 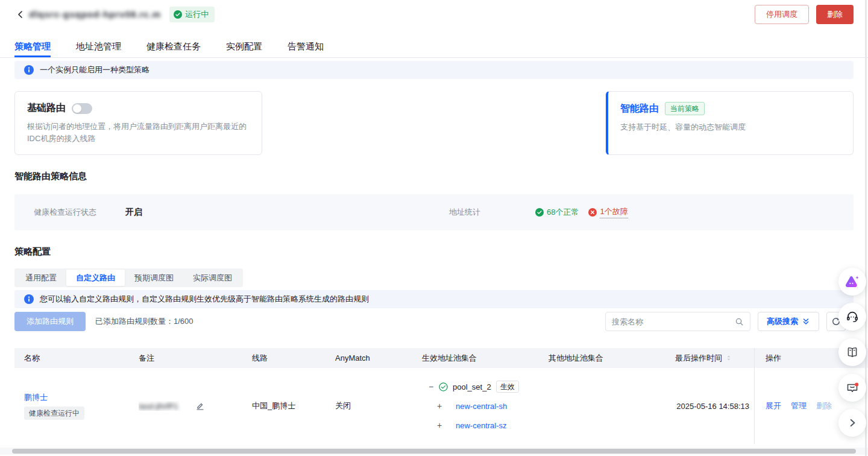 I want to click on collapse-toggle: −, so click(x=431, y=387).